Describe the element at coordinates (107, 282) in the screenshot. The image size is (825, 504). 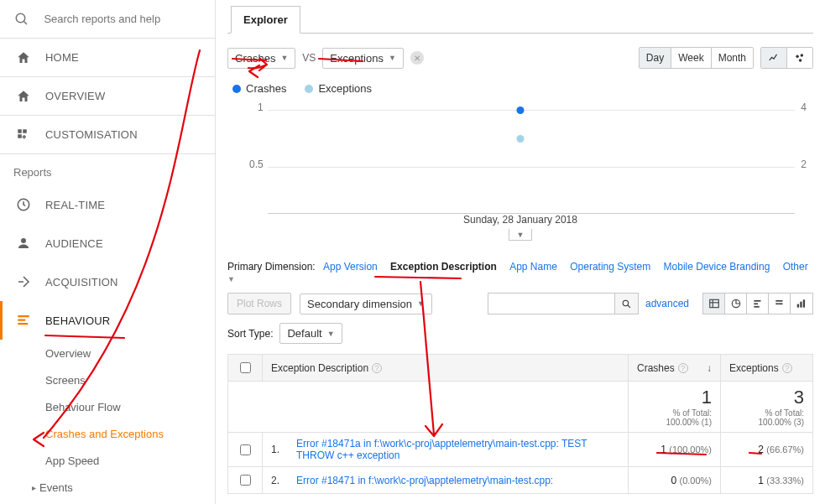
I see `nav-acquisition: ACQUISITION` at that location.